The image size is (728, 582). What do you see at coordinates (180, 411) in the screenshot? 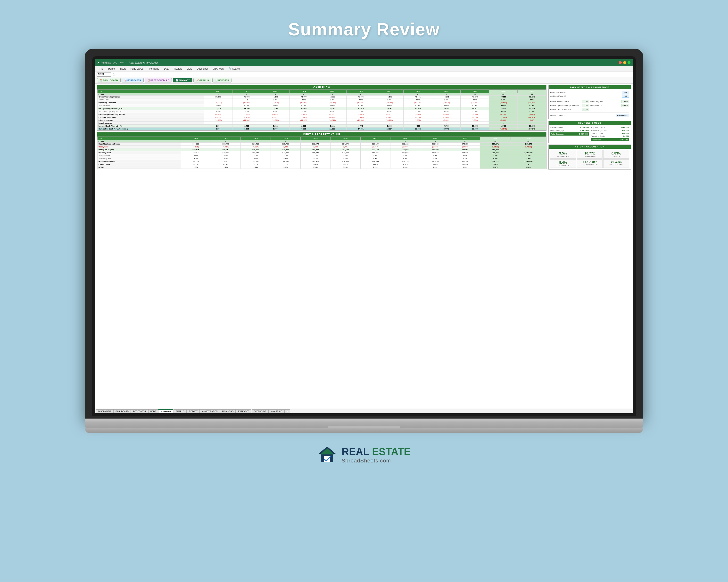
I see `tab-graphs: GRAPHS` at bounding box center [180, 411].